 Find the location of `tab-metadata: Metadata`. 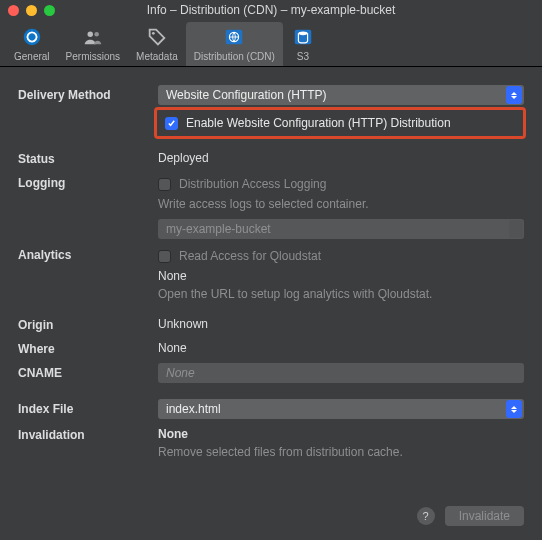

tab-metadata: Metadata is located at coordinates (157, 44).